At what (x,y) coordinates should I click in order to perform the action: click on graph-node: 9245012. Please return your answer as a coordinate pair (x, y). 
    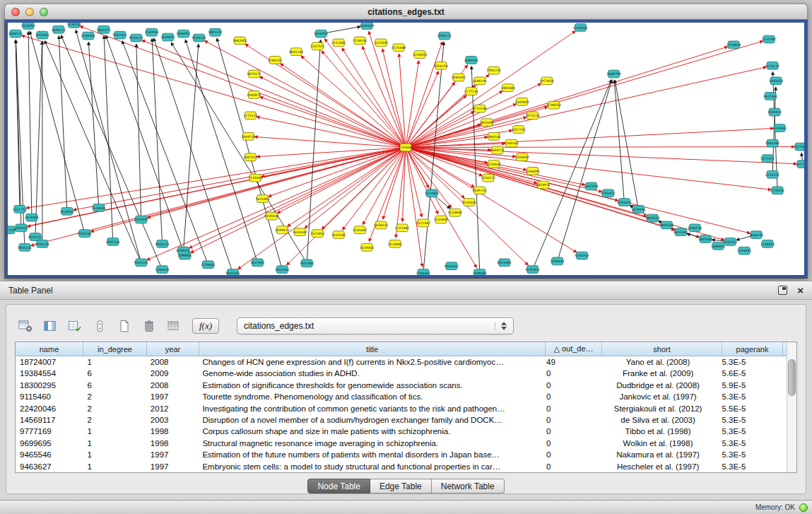
    Looking at the image, I should click on (731, 242).